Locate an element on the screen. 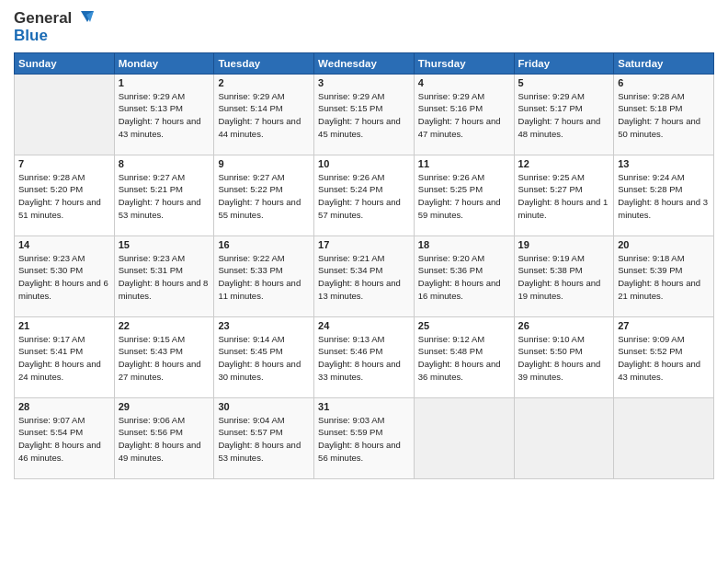 The height and width of the screenshot is (563, 728). date-number: 9 is located at coordinates (264, 164).